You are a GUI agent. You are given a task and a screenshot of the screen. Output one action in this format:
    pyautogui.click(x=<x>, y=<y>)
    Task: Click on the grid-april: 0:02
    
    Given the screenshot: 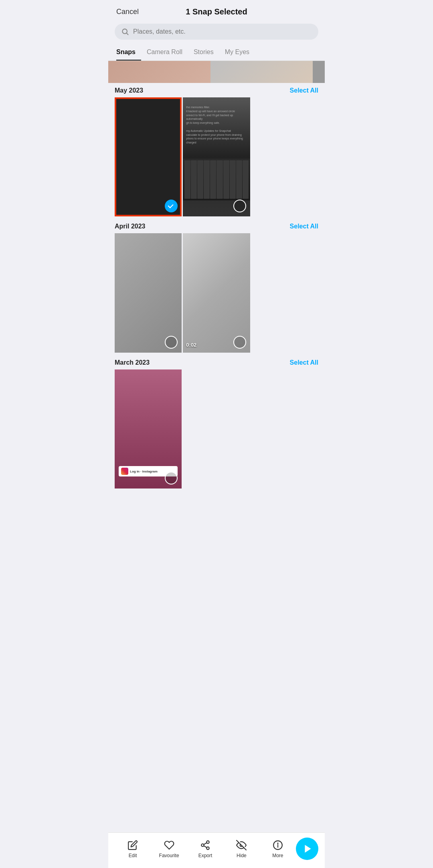 What is the action you would take?
    pyautogui.click(x=216, y=293)
    